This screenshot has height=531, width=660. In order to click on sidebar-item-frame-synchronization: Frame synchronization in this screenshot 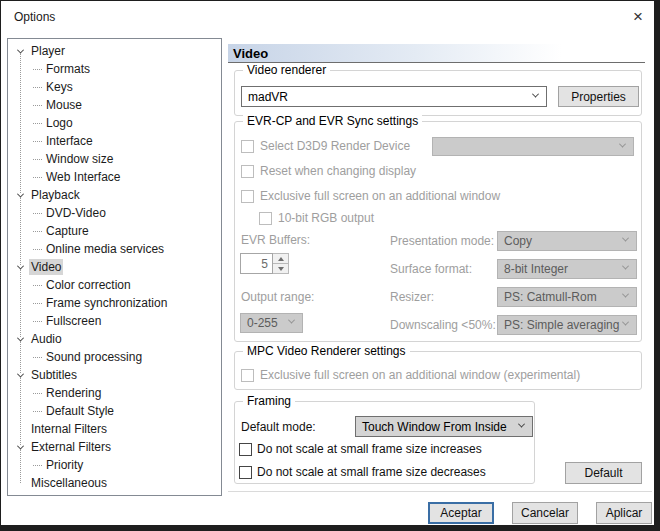, I will do `click(114, 303)`.